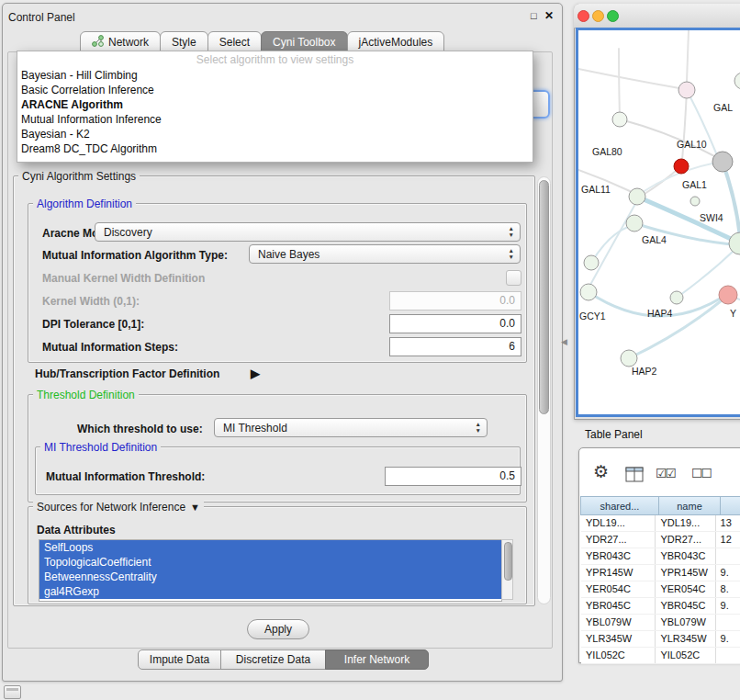 The image size is (740, 700). Describe the element at coordinates (661, 590) in the screenshot. I see `table-body: YDL19...YDL19...13YDR27...YDR27...12YBR0…` at that location.